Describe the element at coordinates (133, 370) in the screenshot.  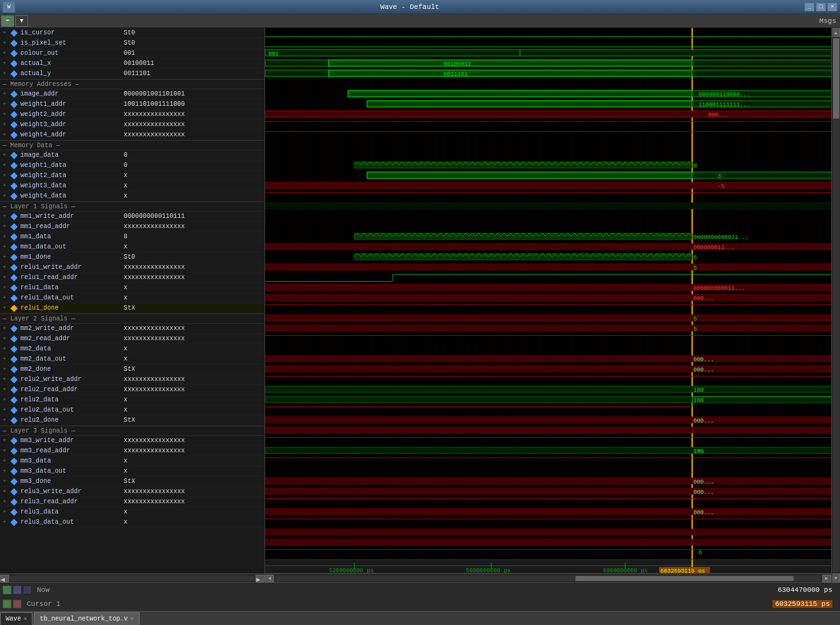
I see `signal-row-mm2-done: + mm2_done StX` at that location.